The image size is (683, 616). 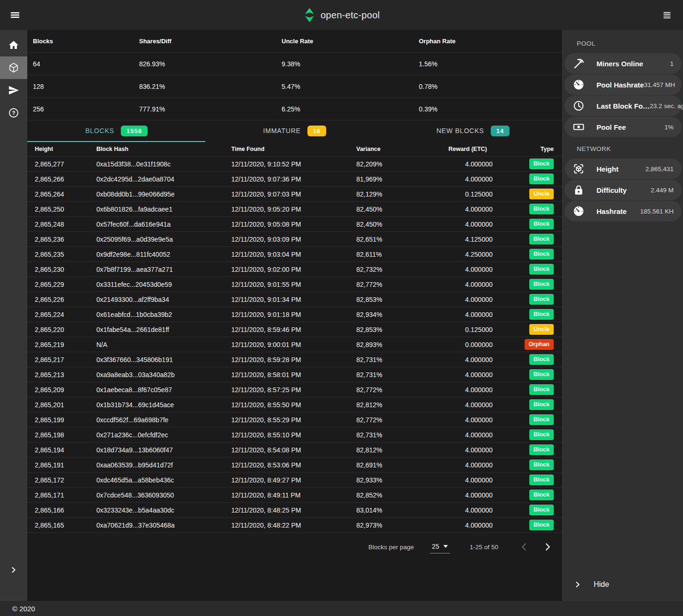 I want to click on cell-time: 12/11/2020, 9:03:04 PM, so click(x=294, y=254).